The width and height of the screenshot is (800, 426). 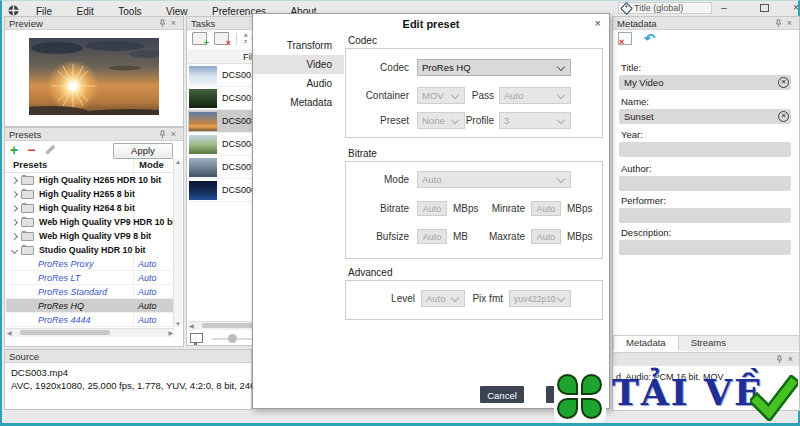 I want to click on codec-label: Codec, so click(x=394, y=68).